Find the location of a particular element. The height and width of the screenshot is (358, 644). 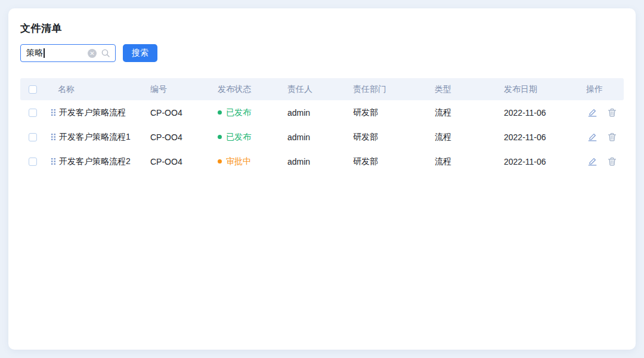

column-header-department: 责任部门 is located at coordinates (394, 90).